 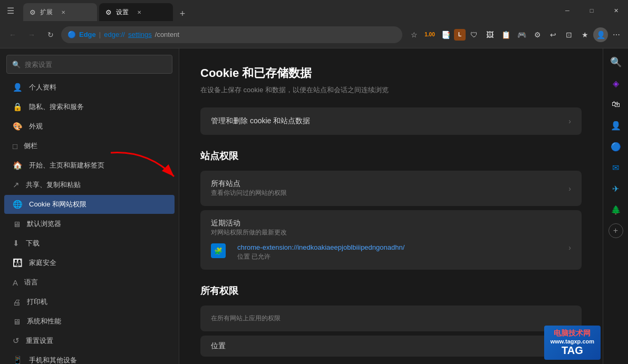 I want to click on close-button: ✕, so click(x=616, y=11).